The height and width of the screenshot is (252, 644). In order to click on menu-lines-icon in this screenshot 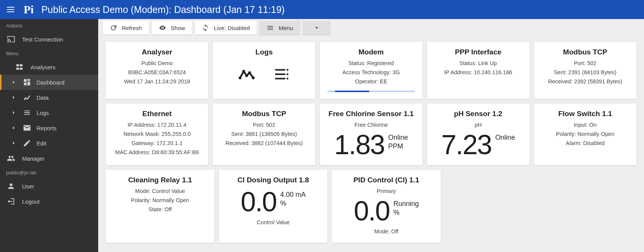, I will do `click(270, 28)`.